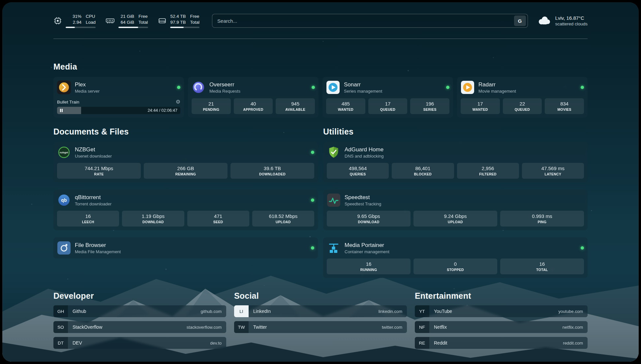  Describe the element at coordinates (77, 343) in the screenshot. I see `bookmark-name: DEV` at that location.